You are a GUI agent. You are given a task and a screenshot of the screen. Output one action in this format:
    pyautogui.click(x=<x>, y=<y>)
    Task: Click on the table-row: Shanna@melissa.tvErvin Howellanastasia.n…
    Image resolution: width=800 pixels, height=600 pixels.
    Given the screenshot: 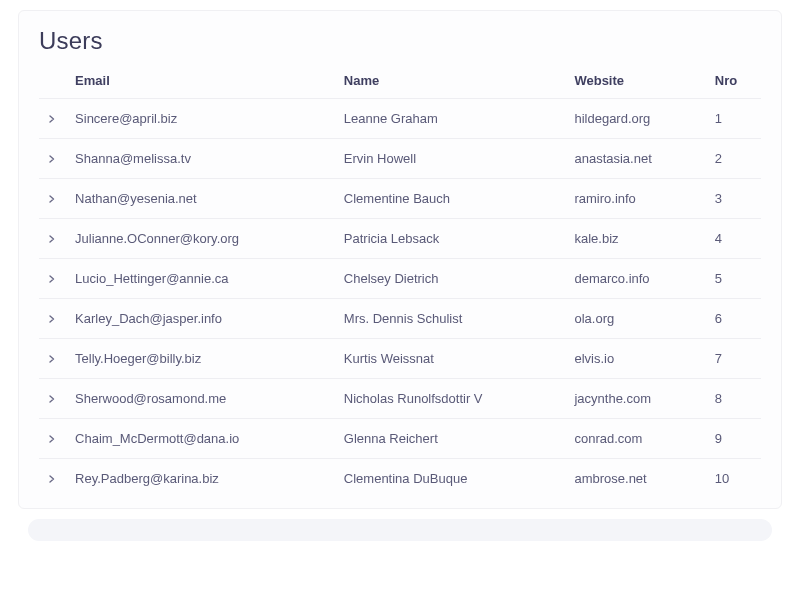 What is the action you would take?
    pyautogui.click(x=400, y=159)
    